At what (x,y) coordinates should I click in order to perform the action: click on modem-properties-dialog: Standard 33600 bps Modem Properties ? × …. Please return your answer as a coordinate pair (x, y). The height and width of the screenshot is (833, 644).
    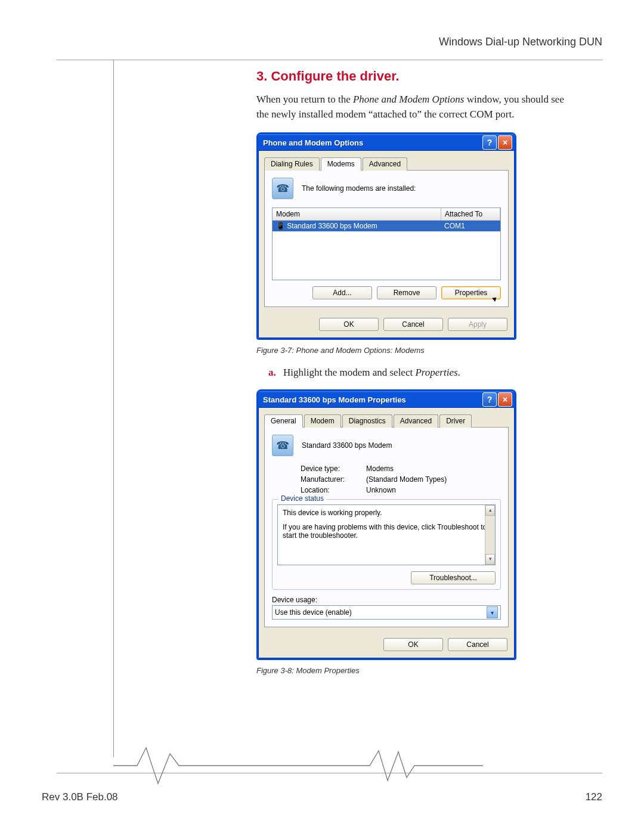
    Looking at the image, I should click on (386, 525).